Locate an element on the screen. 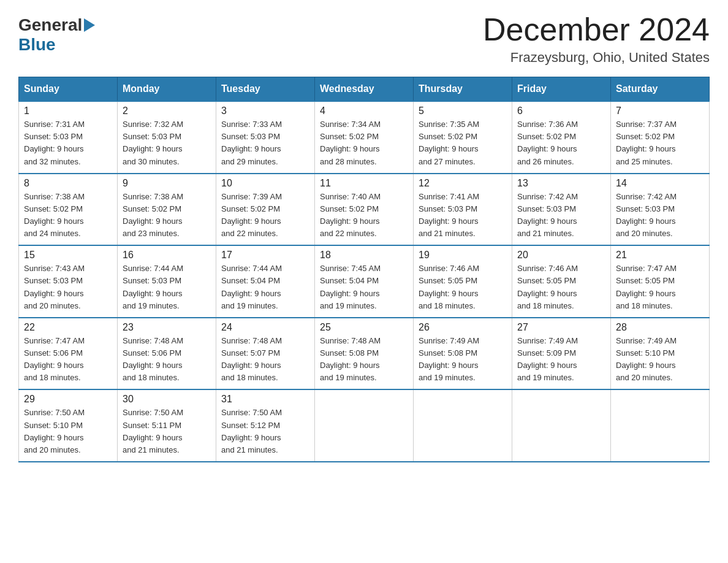 Image resolution: width=728 pixels, height=563 pixels. day-number: 25 is located at coordinates (364, 327).